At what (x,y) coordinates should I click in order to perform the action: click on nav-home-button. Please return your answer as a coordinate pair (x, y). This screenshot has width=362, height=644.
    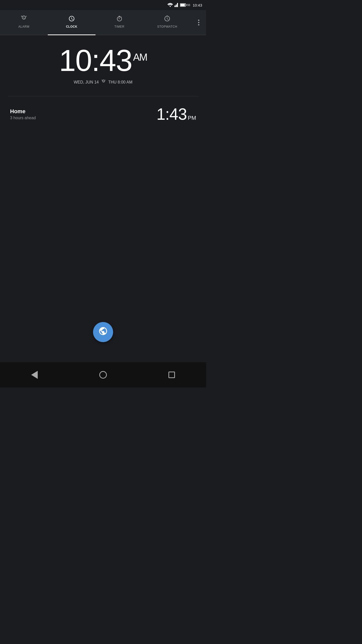
    Looking at the image, I should click on (103, 375).